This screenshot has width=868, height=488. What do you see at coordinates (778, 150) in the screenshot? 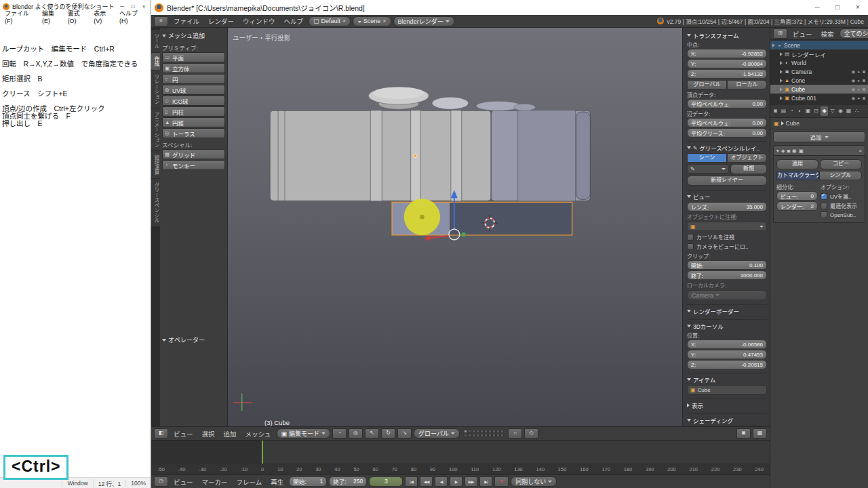
I see `modifier-header-icon: ▾` at bounding box center [778, 150].